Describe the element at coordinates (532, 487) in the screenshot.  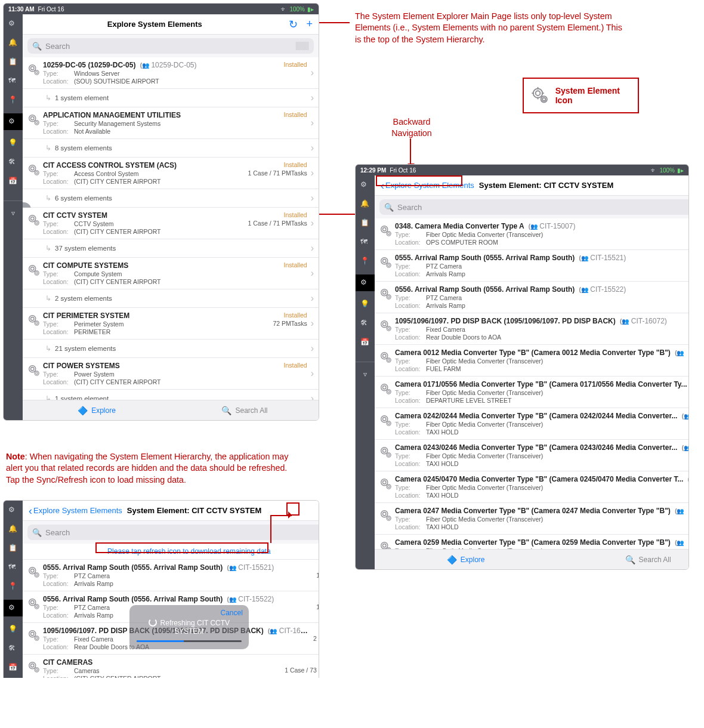
I see `list-item: Camera 0245/0470 Media Converter Type "B…` at that location.